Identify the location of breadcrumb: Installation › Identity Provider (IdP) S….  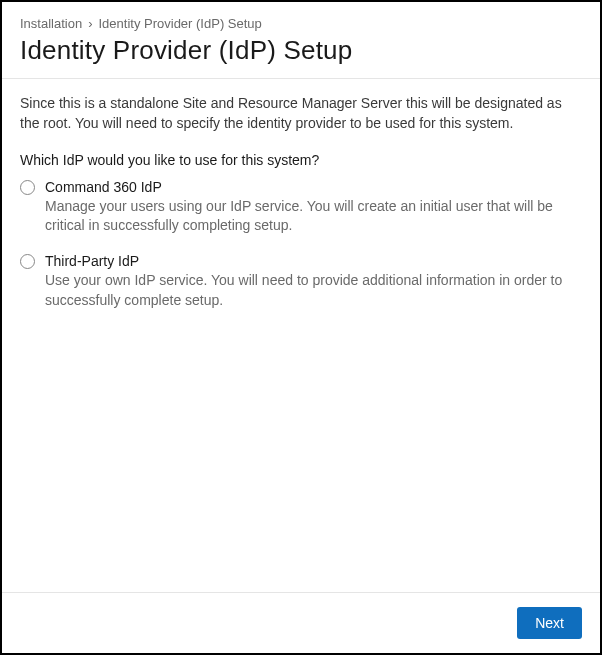
(301, 24).